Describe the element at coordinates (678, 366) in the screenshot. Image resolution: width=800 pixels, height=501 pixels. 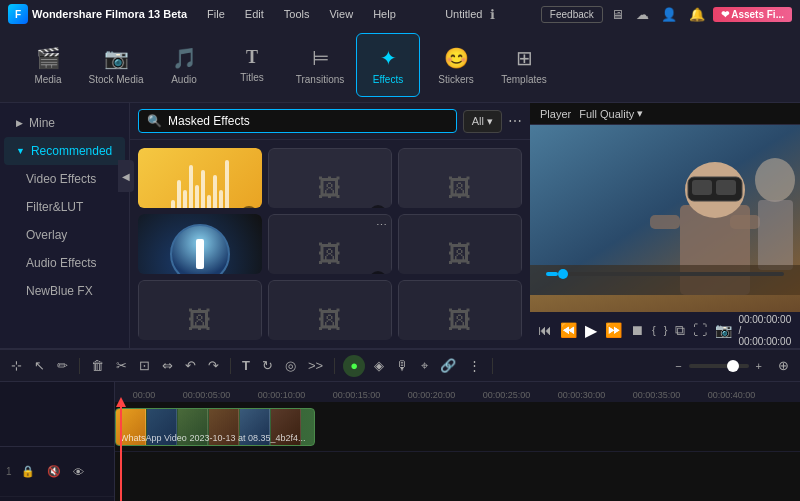
I see `zoom-out-icon: −` at that location.